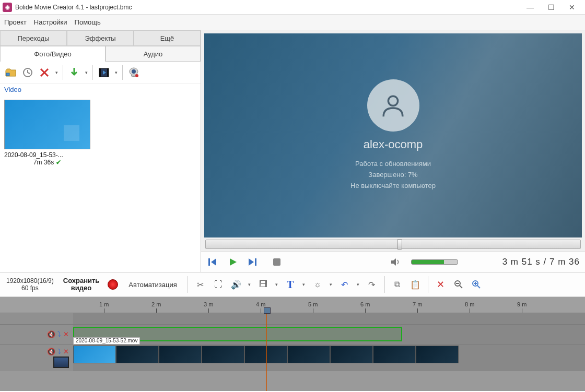 Image resolution: width=585 pixels, height=392 pixels. What do you see at coordinates (58, 162) in the screenshot?
I see `check-icon: ✔` at bounding box center [58, 162].